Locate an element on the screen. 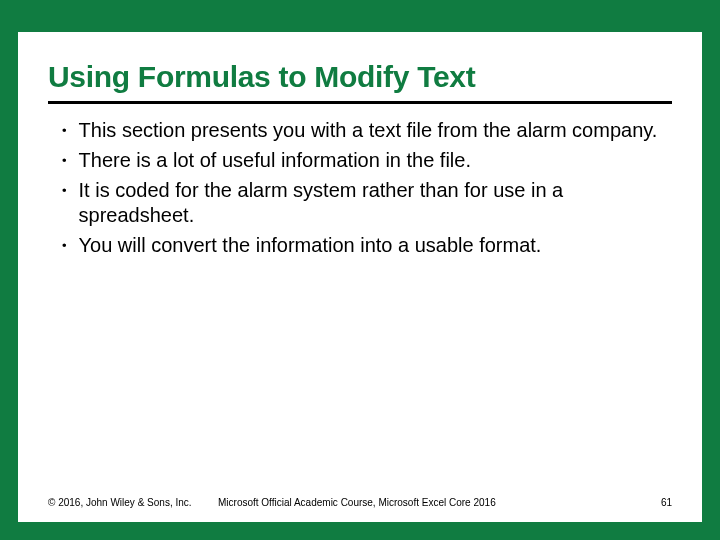  list-item: • This section presents you with a text … is located at coordinates (364, 131).